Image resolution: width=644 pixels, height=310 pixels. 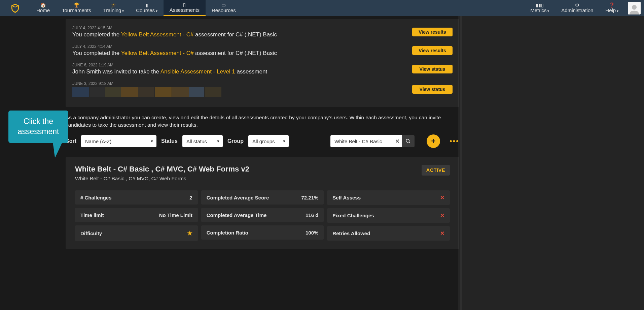 I want to click on nav-administration: ⚙Administration, so click(x=577, y=8).